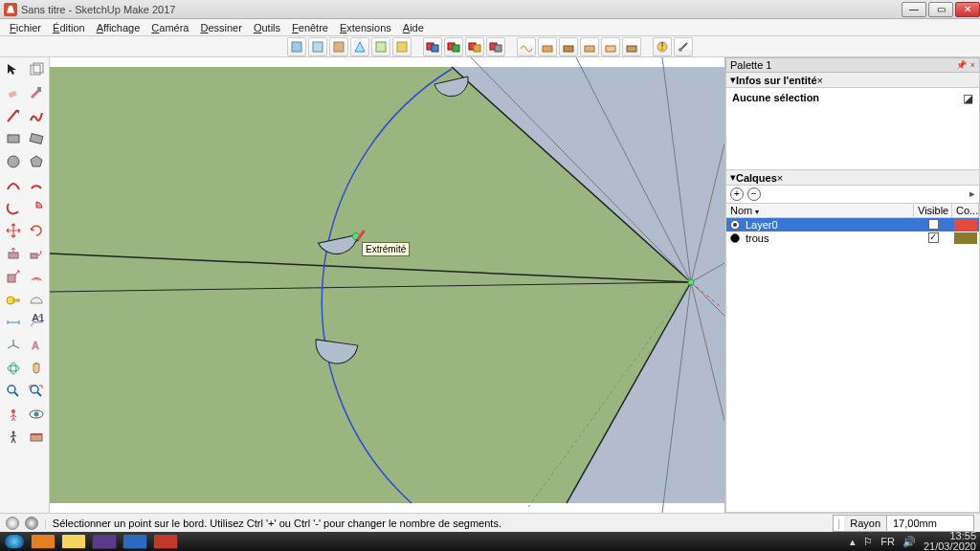 The height and width of the screenshot is (551, 980). Describe the element at coordinates (853, 178) in the screenshot. I see `layers-header: ▾ Calques ×` at that location.